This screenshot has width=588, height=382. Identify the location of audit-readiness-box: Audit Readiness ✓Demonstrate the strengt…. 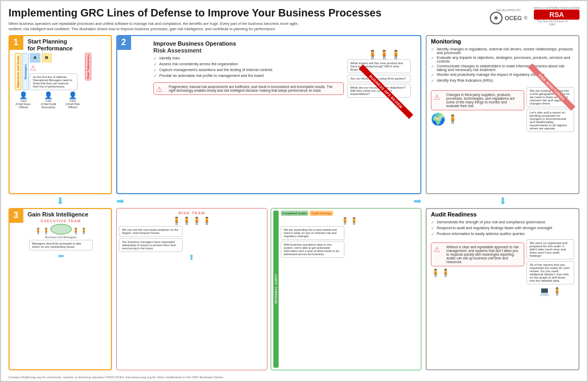
(503, 289).